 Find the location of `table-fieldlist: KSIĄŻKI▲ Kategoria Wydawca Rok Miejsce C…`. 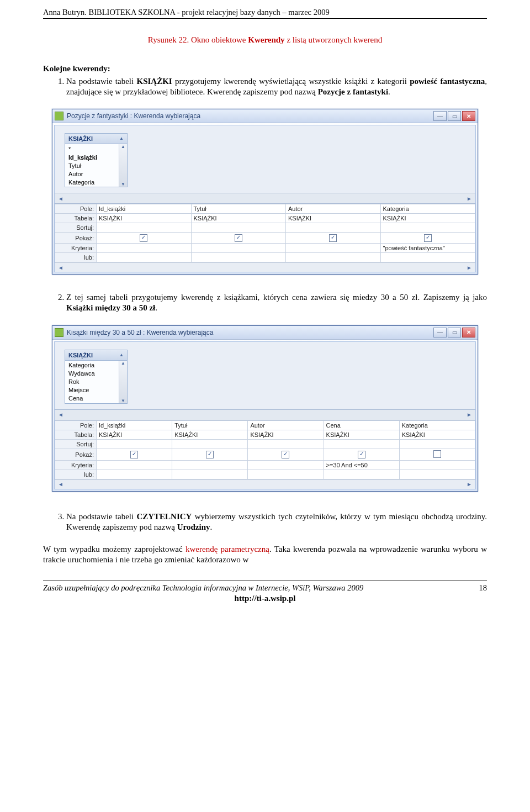

table-fieldlist: KSIĄŻKI▲ Kategoria Wydawca Rok Miejsce C… is located at coordinates (96, 377).